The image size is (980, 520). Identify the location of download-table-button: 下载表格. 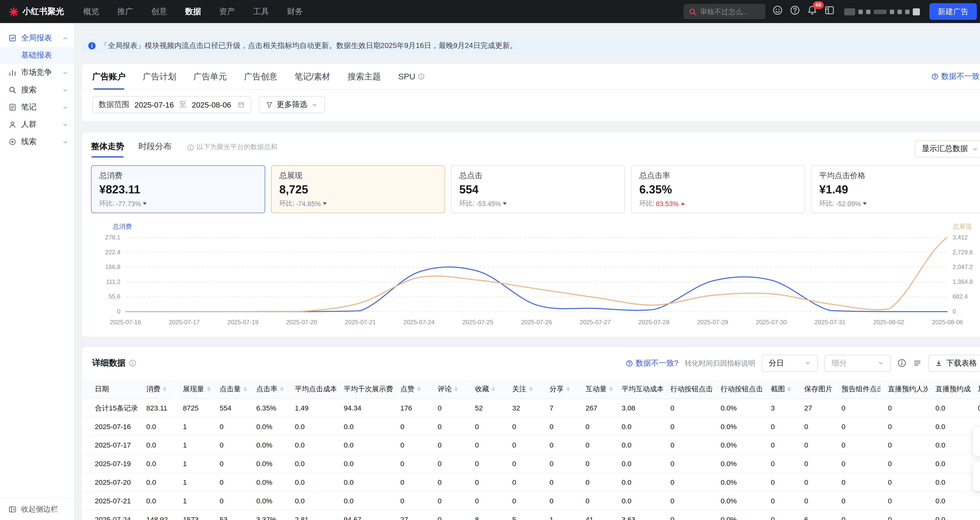
(954, 363).